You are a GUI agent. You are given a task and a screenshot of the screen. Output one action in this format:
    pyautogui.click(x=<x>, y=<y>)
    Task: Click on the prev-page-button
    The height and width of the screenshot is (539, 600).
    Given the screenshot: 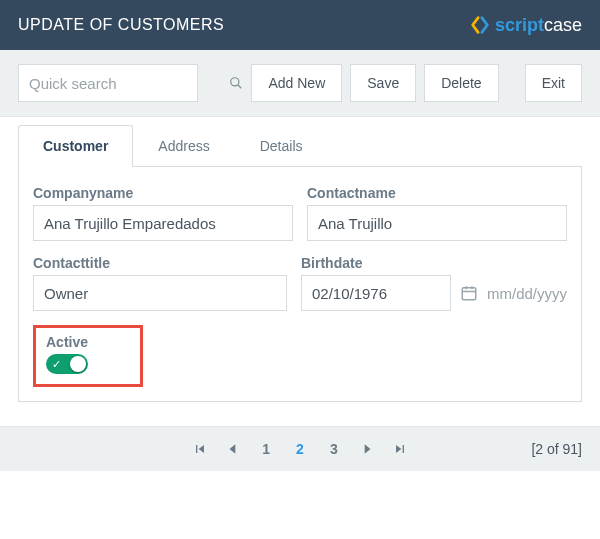 What is the action you would take?
    pyautogui.click(x=233, y=449)
    